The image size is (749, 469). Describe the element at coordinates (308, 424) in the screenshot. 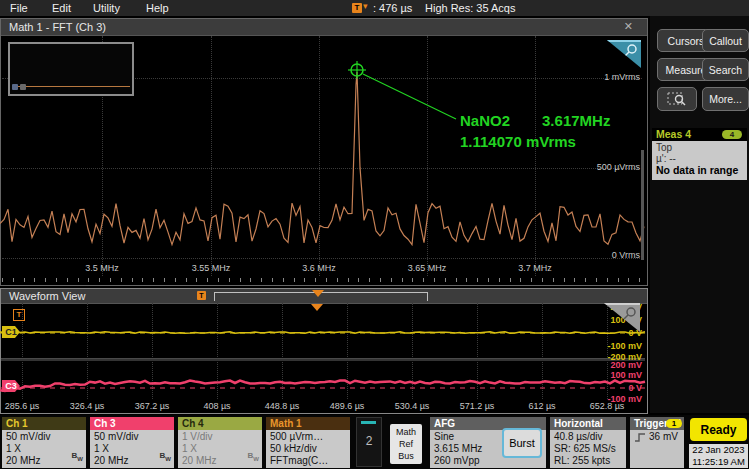

I see `math1-badge-title: Math 1` at that location.